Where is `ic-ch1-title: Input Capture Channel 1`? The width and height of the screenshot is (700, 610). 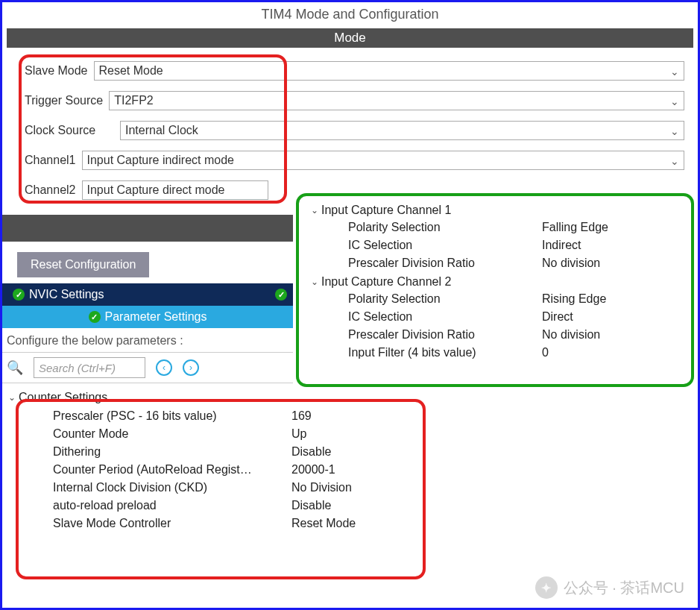 ic-ch1-title: Input Capture Channel 1 is located at coordinates (386, 210).